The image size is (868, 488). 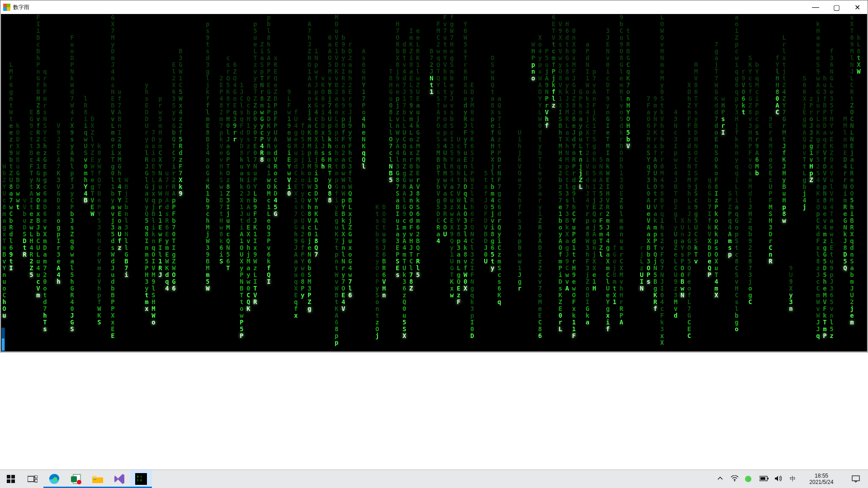 What do you see at coordinates (33, 479) in the screenshot?
I see `task-view-icon` at bounding box center [33, 479].